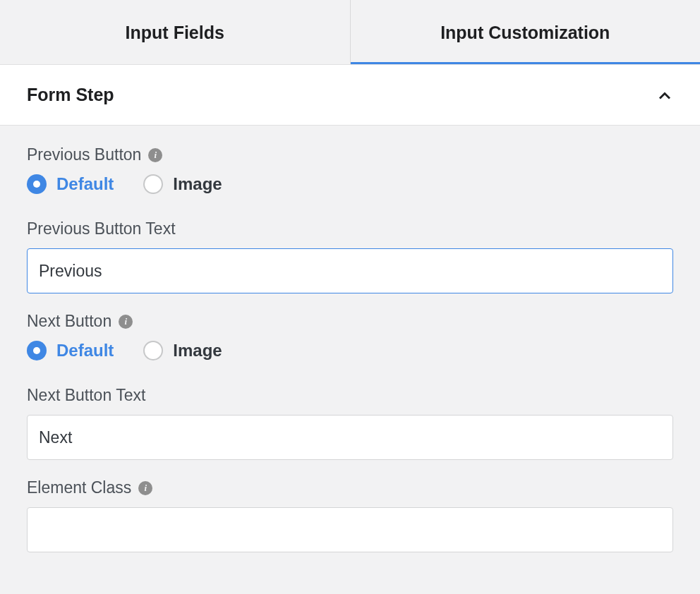 This screenshot has height=594, width=700. What do you see at coordinates (526, 32) in the screenshot?
I see `tab-input-customization: Input Customization` at bounding box center [526, 32].